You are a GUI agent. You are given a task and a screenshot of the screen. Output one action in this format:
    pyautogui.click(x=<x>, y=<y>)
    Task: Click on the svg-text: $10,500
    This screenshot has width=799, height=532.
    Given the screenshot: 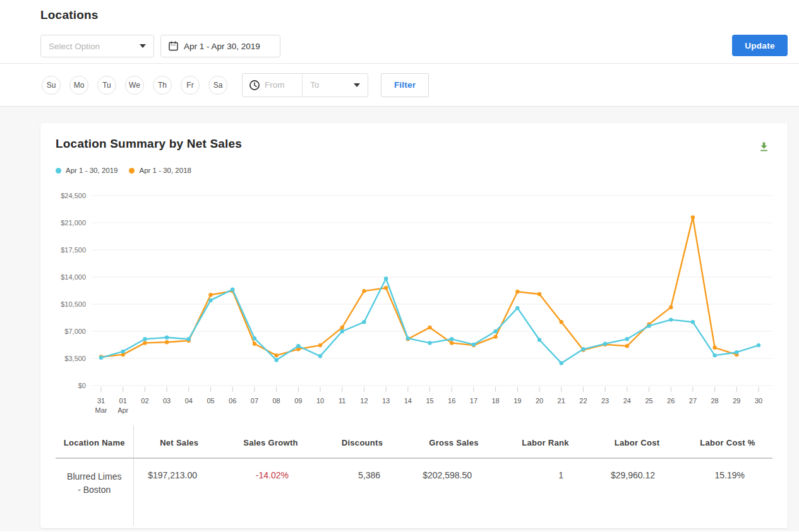 What is the action you would take?
    pyautogui.click(x=73, y=304)
    